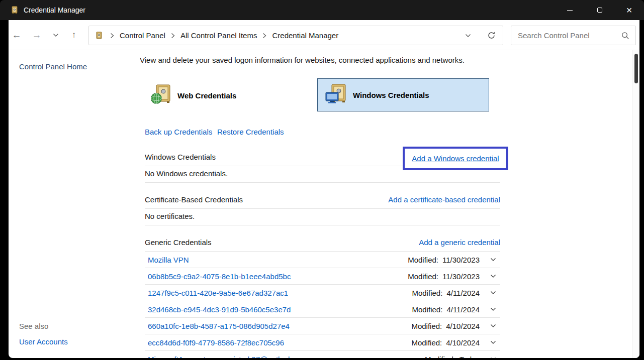  Describe the element at coordinates (193, 95) in the screenshot. I see `tab-web-credentials: Web Credentials` at that location.